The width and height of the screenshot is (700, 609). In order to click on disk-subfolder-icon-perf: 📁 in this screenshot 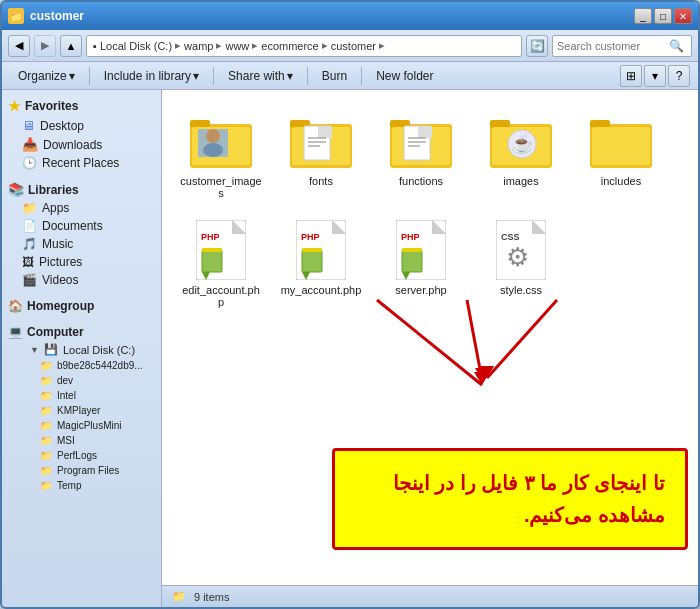, I will do `click(46, 456)`.